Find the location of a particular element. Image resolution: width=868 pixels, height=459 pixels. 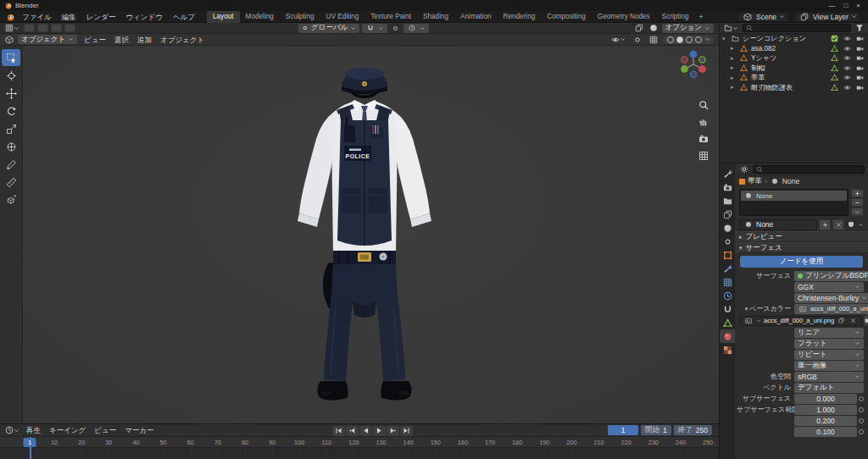

timeline-editor-icon is located at coordinates (12, 430).